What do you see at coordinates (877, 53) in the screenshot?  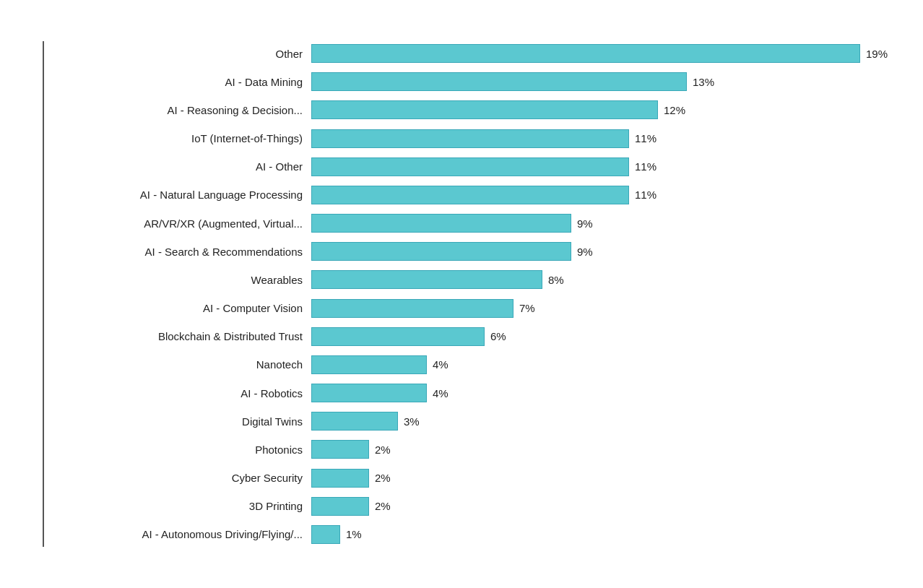 I see `bar-value: 19%` at bounding box center [877, 53].